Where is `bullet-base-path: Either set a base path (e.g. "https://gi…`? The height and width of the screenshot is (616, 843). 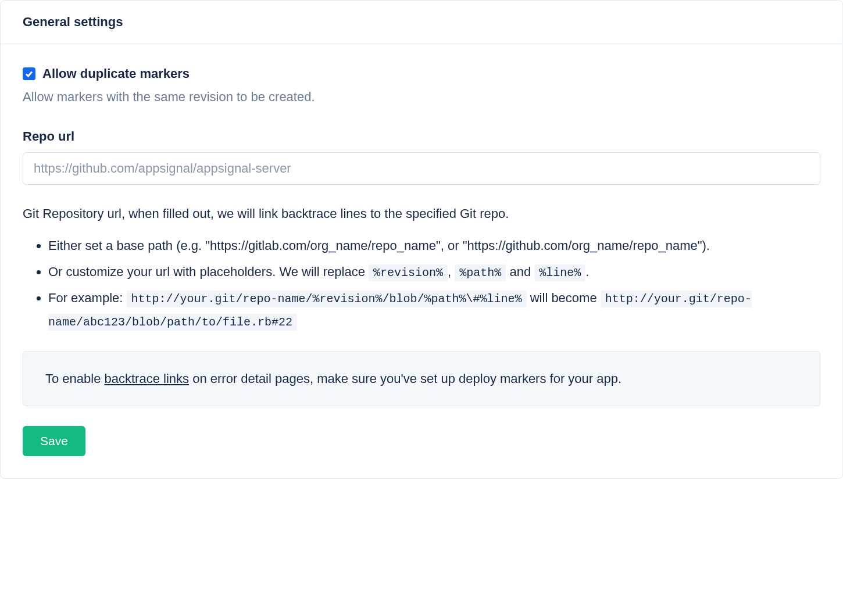 bullet-base-path: Either set a base path (e.g. "https://gi… is located at coordinates (434, 246).